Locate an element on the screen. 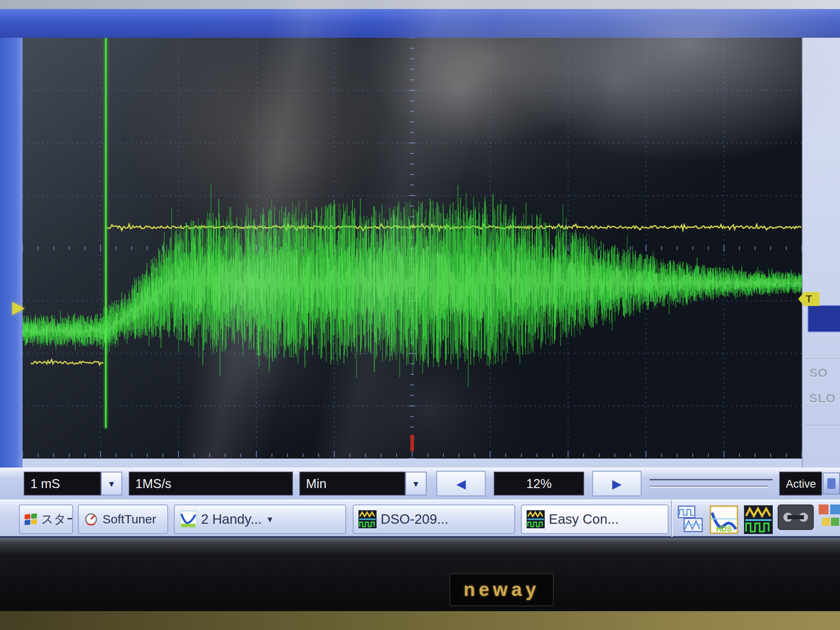  group-expand-icon: ▾ is located at coordinates (270, 519).